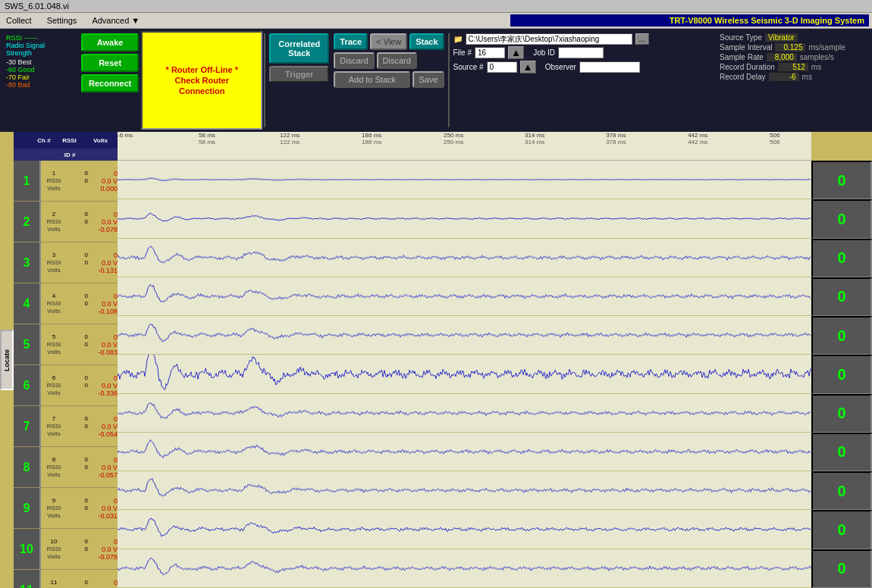 This screenshot has height=588, width=872. I want to click on channel-number-box: 11, so click(27, 579).